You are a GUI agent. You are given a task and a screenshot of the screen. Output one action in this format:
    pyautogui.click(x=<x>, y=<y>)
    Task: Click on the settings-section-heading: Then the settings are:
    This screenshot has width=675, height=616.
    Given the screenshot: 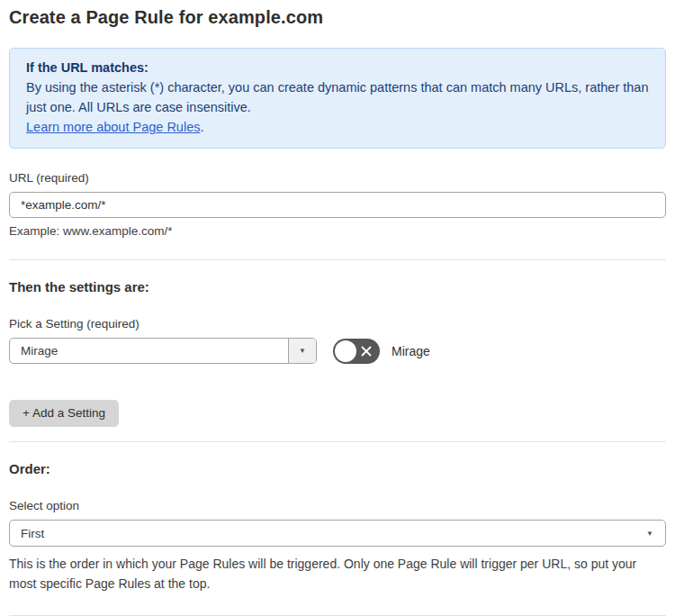 What is the action you would take?
    pyautogui.click(x=338, y=286)
    